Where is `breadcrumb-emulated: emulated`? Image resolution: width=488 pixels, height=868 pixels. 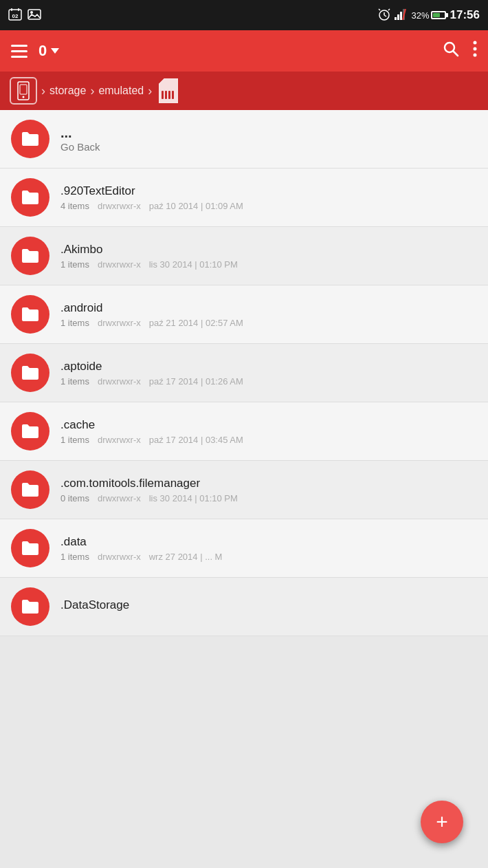
breadcrumb-emulated: emulated is located at coordinates (121, 91).